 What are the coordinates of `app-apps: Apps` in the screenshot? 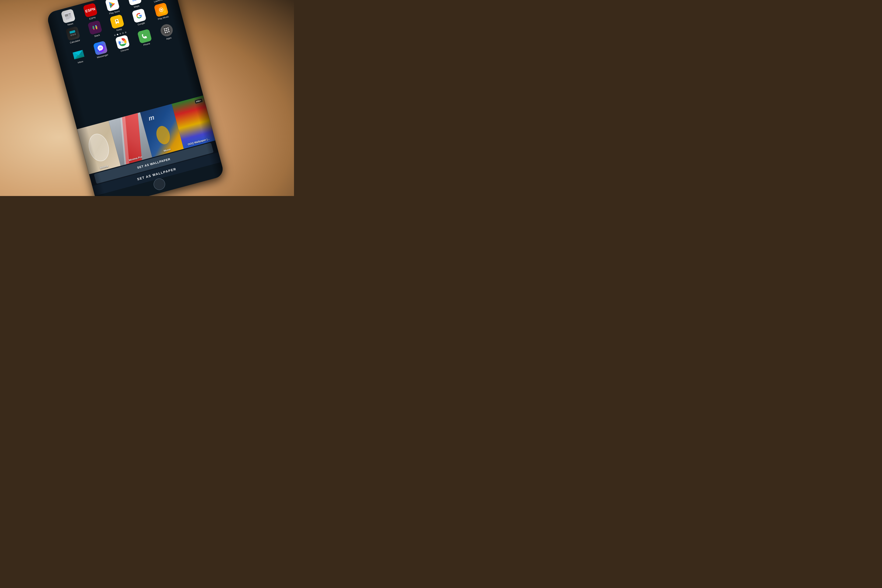 It's located at (167, 32).